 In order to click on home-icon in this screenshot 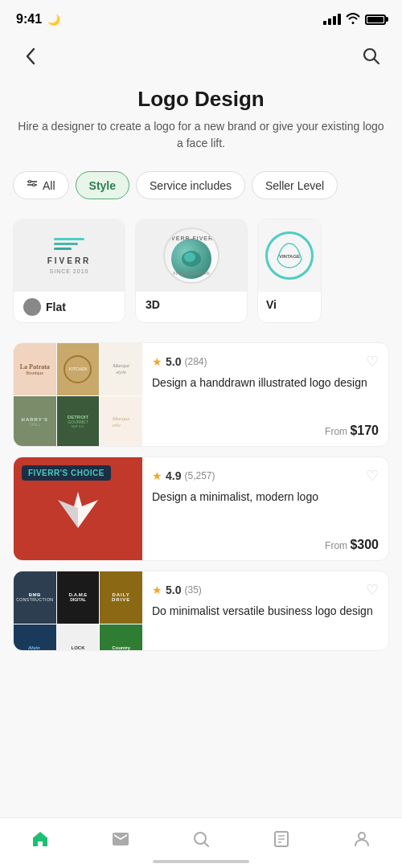, I will do `click(40, 839)`.